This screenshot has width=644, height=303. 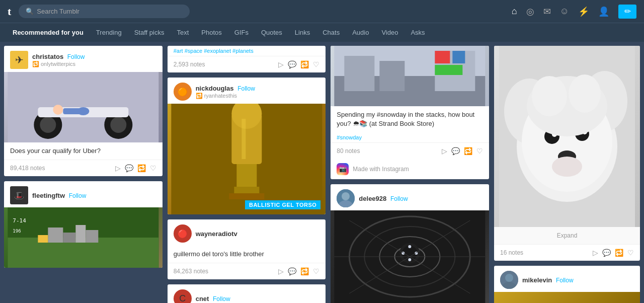 I want to click on user-info: cnet Follow, so click(x=213, y=299).